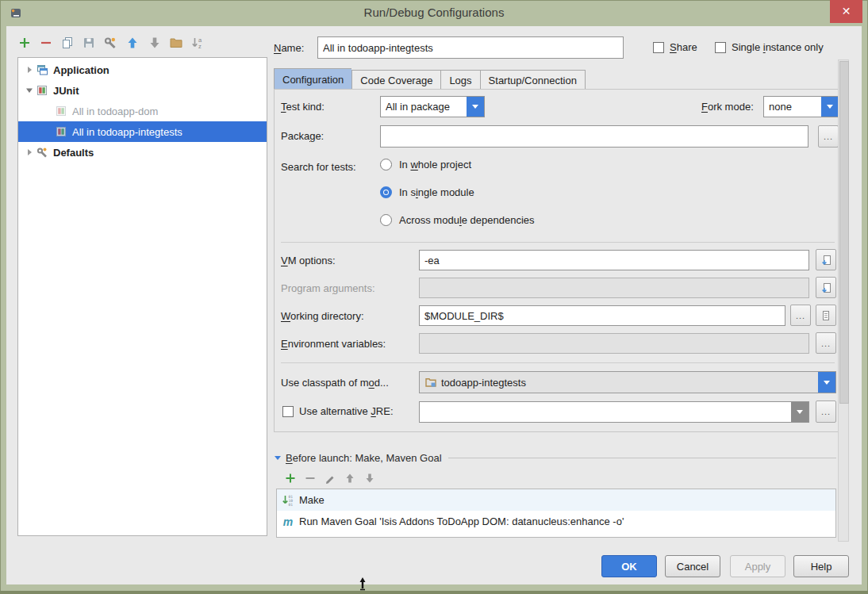  I want to click on package-browse-button: ..., so click(828, 136).